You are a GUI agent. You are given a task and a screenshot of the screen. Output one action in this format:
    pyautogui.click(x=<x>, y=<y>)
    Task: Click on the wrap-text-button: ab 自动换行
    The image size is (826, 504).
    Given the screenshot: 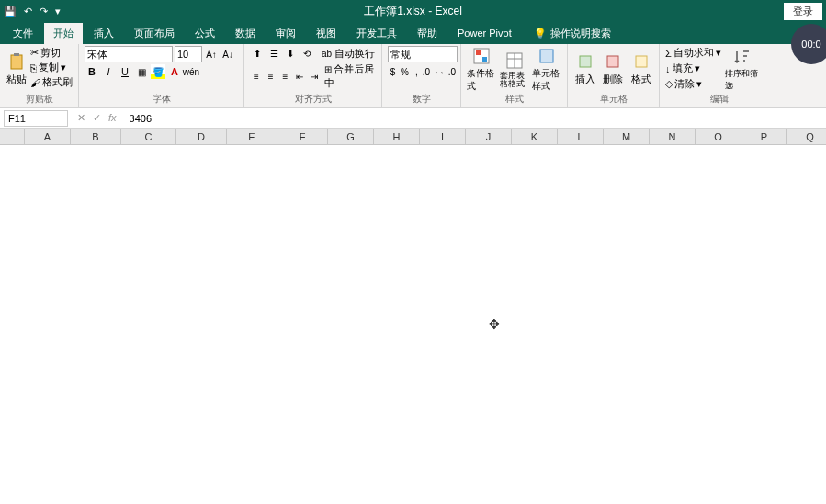 What is the action you would take?
    pyautogui.click(x=348, y=53)
    